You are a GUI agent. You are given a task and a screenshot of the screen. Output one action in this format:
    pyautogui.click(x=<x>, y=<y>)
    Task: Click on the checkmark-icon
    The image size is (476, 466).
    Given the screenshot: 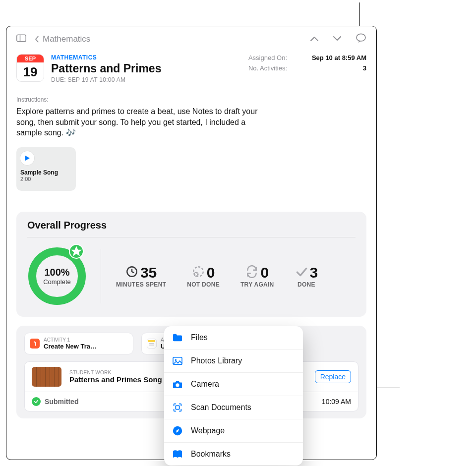 What is the action you would take?
    pyautogui.click(x=36, y=402)
    